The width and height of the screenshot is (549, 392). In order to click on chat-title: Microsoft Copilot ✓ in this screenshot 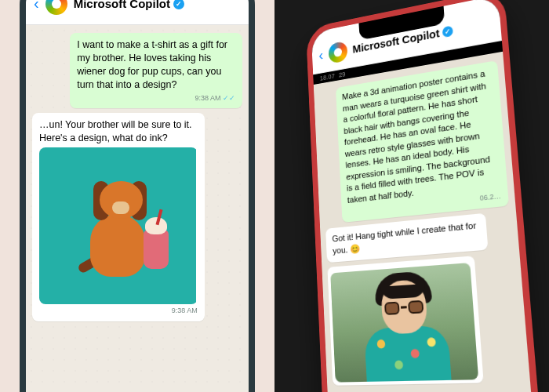, I will do `click(129, 5)`.